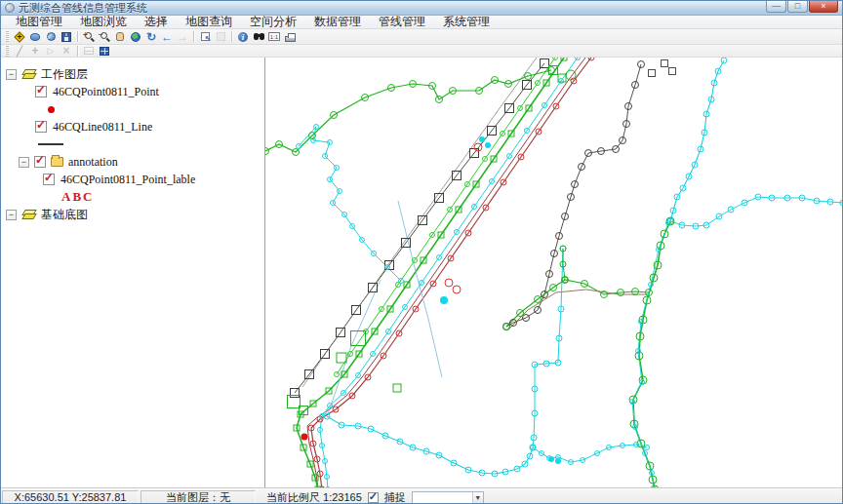  Describe the element at coordinates (103, 21) in the screenshot. I see `menu-map-browse: 地图浏览` at that location.